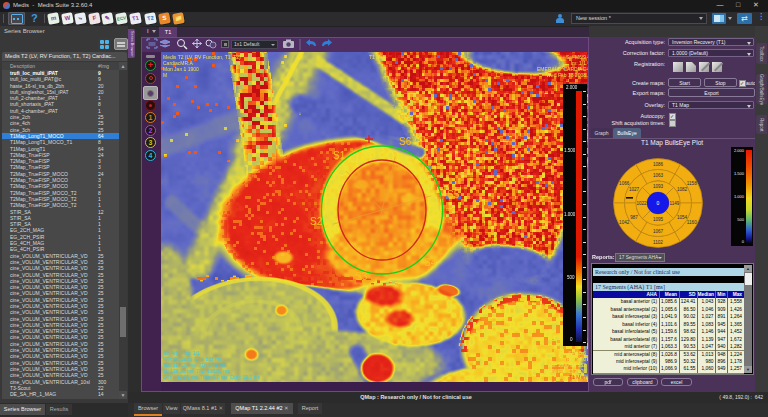 The height and width of the screenshot is (417, 768). Describe the element at coordinates (658, 164) in the screenshot. I see `svg-text: 1086` at that location.